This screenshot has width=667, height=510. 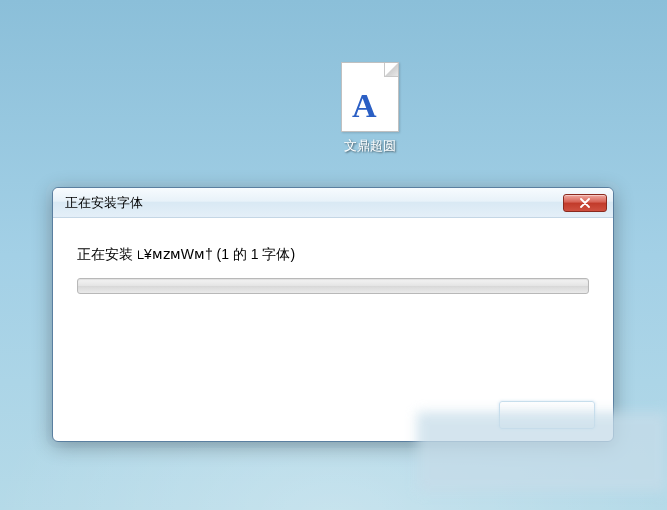 What do you see at coordinates (364, 106) in the screenshot?
I see `font-letter: A` at bounding box center [364, 106].